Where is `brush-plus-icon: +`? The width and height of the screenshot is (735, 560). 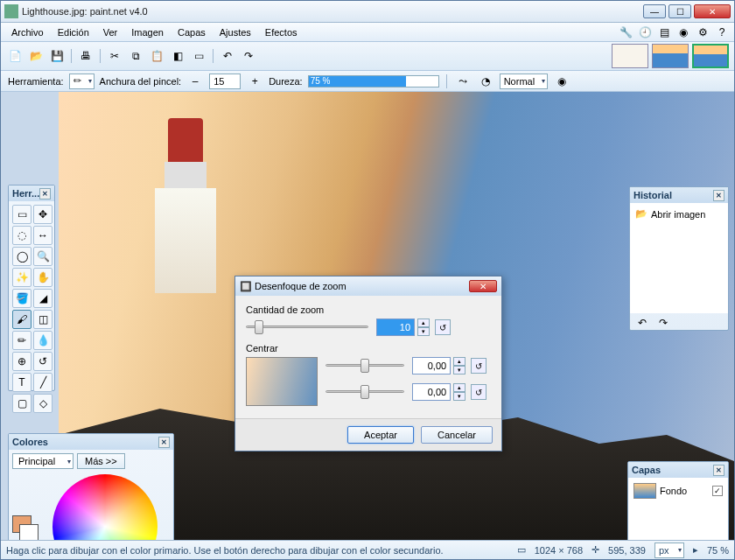
brush-plus-icon: + is located at coordinates (255, 81).